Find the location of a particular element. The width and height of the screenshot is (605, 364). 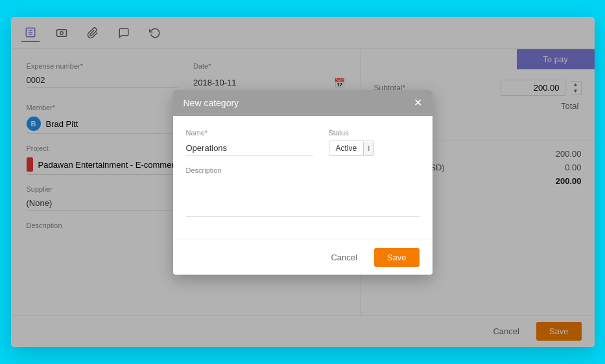

modal-save-button: Save is located at coordinates (397, 258).